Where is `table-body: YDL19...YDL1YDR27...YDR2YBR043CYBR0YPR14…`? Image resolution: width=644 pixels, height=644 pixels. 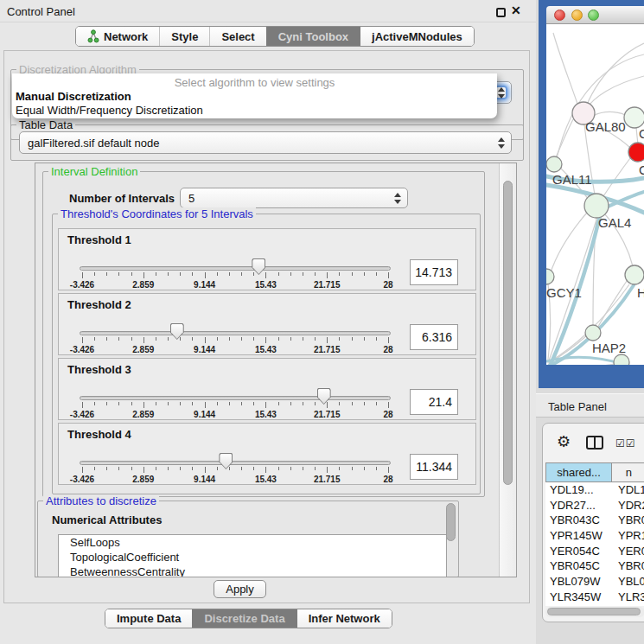
table-body: YDL19...YDL1YDR27...YDR2YBR043CYBR0YPR14… is located at coordinates (595, 545).